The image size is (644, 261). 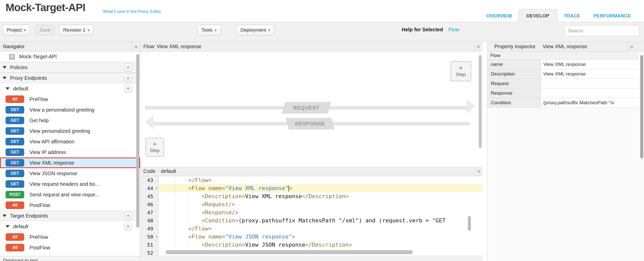 I want to click on code-line-content: <Flow name="View JSON response">, so click(x=320, y=237).